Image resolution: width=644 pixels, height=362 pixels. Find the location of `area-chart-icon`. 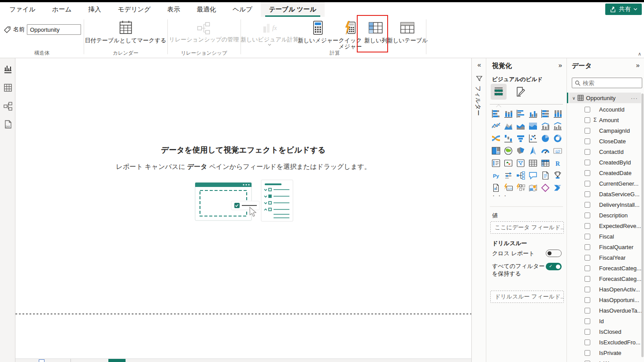

area-chart-icon is located at coordinates (508, 126).